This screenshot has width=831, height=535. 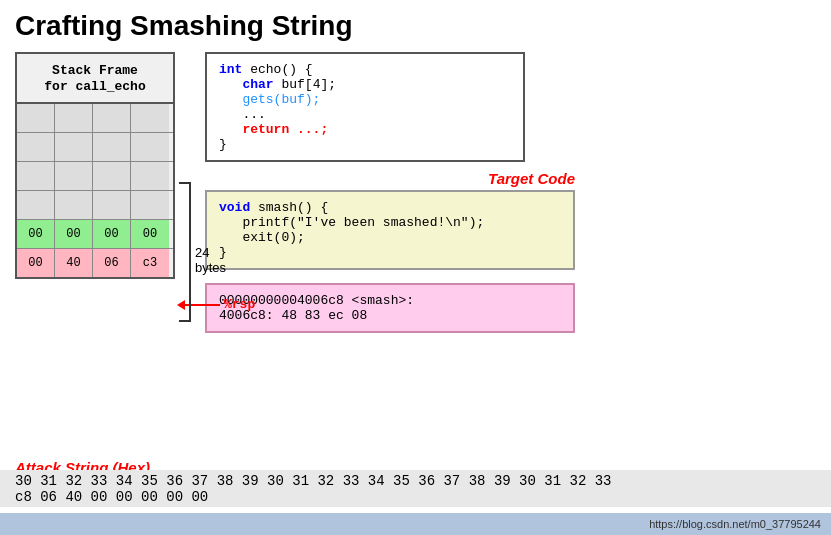 I want to click on page-title: Crafting Smashing String, so click(x=416, y=24).